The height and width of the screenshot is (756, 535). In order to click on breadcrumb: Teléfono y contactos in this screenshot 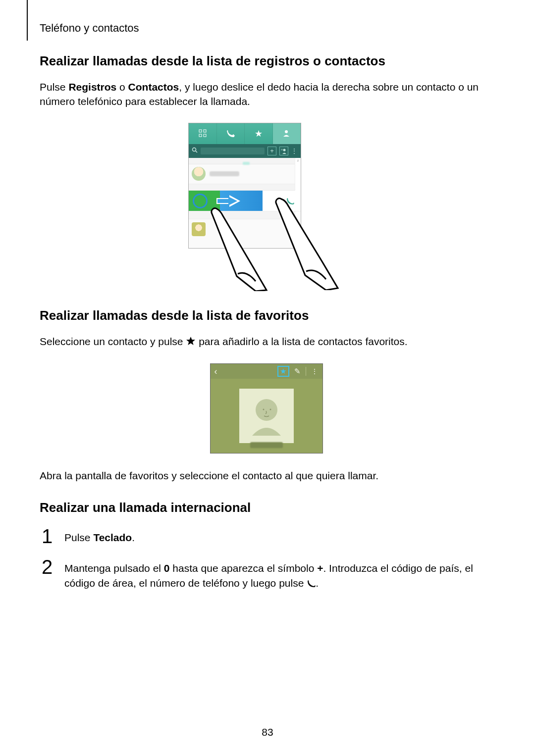, I will do `click(89, 28)`.